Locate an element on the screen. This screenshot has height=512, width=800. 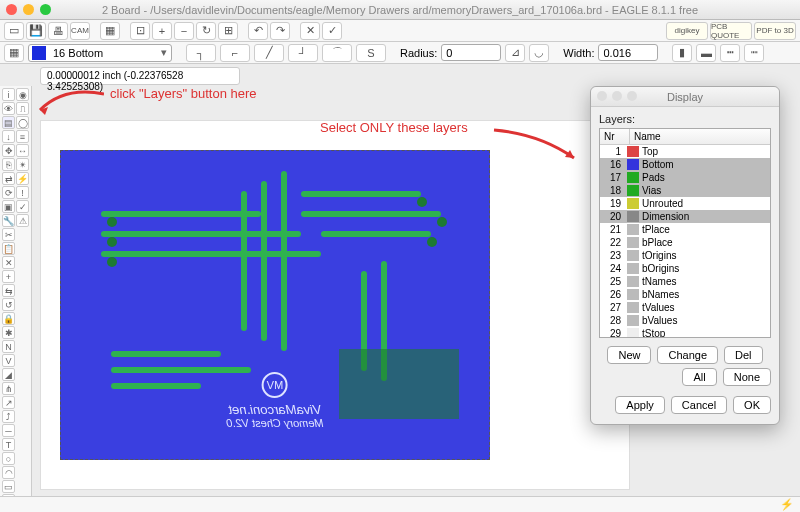
window-controls is located at coordinates (28, 10).